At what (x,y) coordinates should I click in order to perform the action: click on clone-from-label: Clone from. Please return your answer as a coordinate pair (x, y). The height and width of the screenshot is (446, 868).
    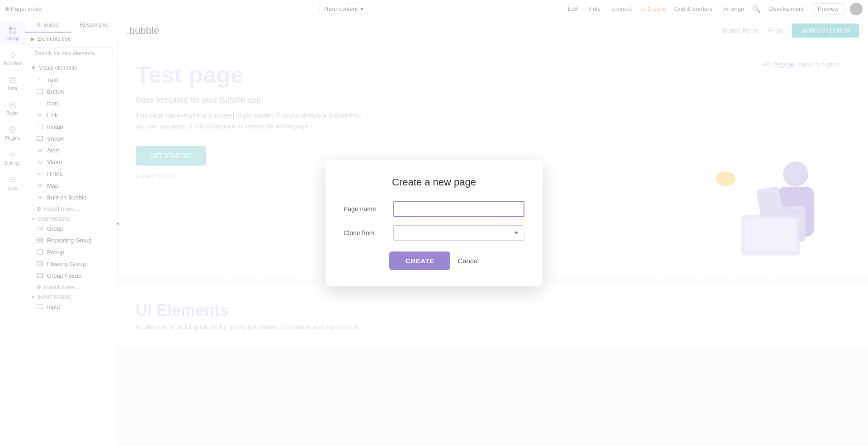
    Looking at the image, I should click on (368, 233).